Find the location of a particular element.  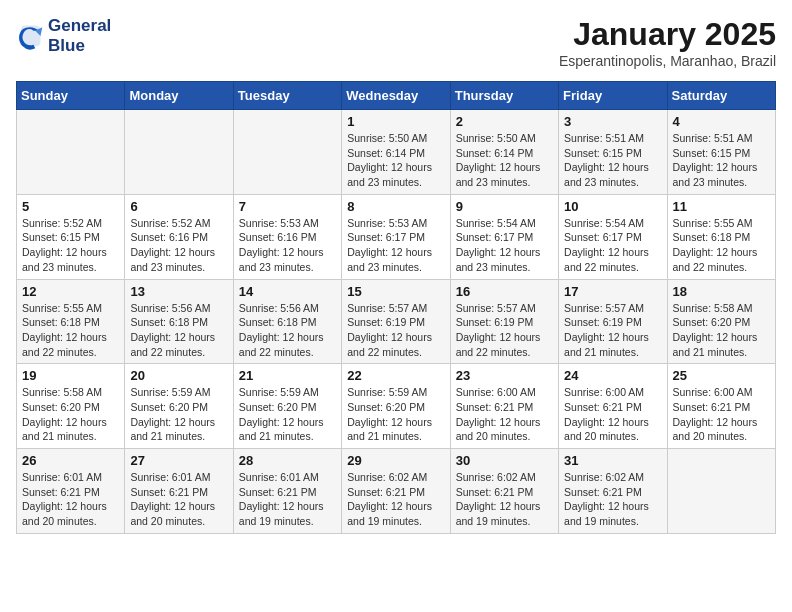

calendar-cell: 15Sunrise: 5:57 AMSunset: 6:19 PMDayligh… is located at coordinates (396, 322).